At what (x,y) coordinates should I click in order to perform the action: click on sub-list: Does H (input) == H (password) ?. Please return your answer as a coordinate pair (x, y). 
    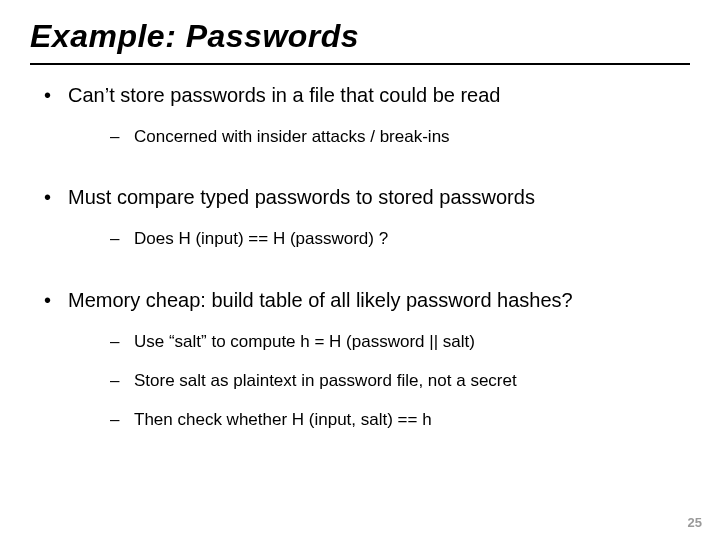
    Looking at the image, I should click on (379, 238).